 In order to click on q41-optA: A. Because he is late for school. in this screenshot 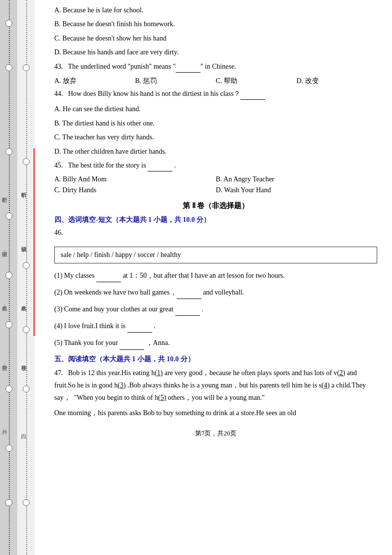, I will do `click(216, 10)`.